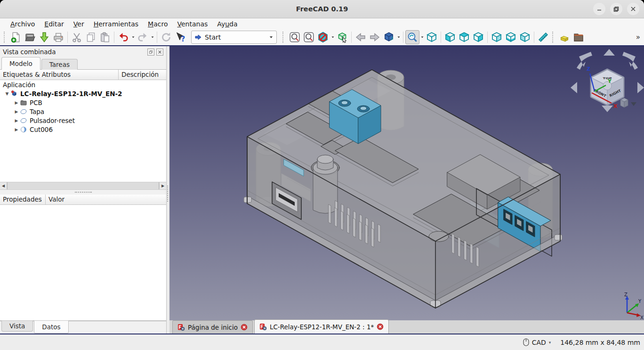 This screenshot has height=350, width=644. What do you see at coordinates (478, 37) in the screenshot?
I see `view-right-button` at bounding box center [478, 37].